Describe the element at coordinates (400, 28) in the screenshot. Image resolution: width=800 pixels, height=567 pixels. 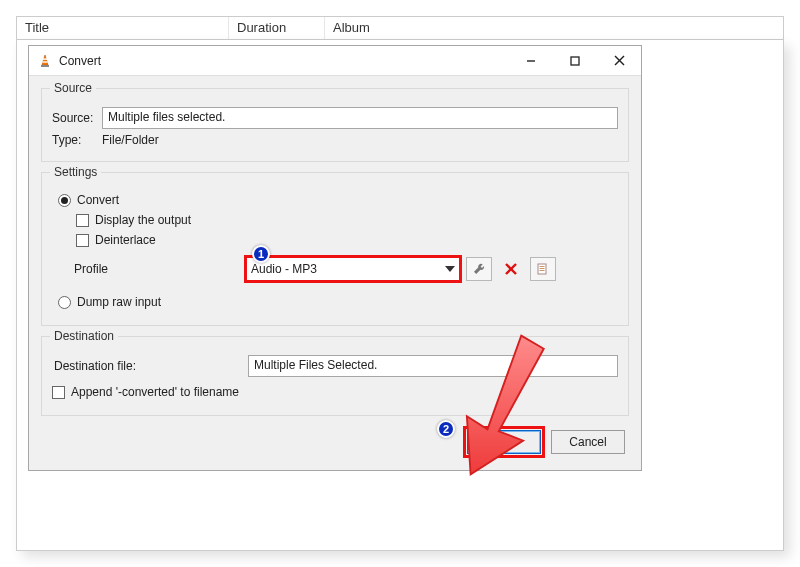
I see `background-table-header: Title Duration Album` at that location.